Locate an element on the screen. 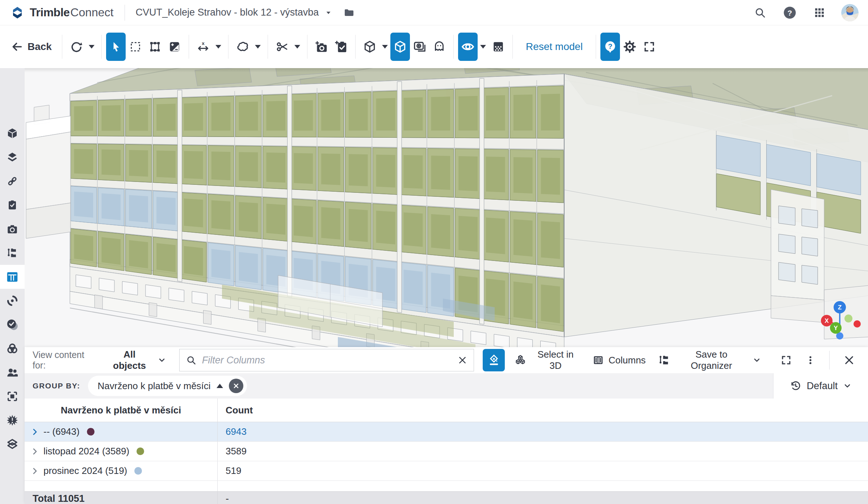 The image size is (868, 504). apps-grid-button is located at coordinates (819, 13).